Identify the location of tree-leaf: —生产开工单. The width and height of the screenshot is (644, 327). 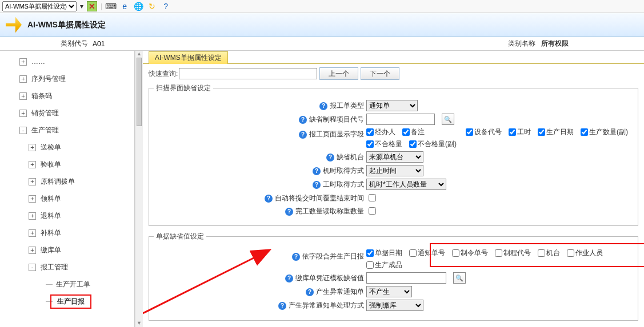
(66, 284).